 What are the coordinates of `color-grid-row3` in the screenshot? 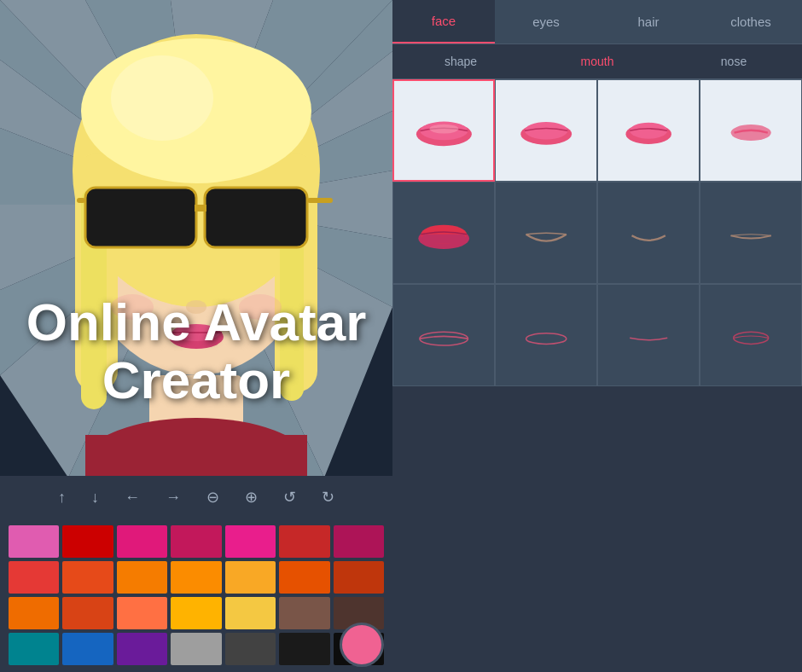 It's located at (196, 613).